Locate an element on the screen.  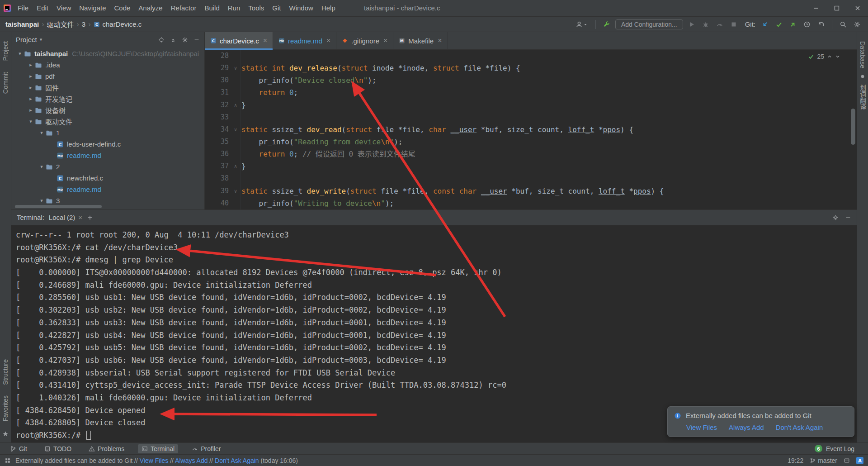
breadcrumb-item: 3 is located at coordinates (84, 24).